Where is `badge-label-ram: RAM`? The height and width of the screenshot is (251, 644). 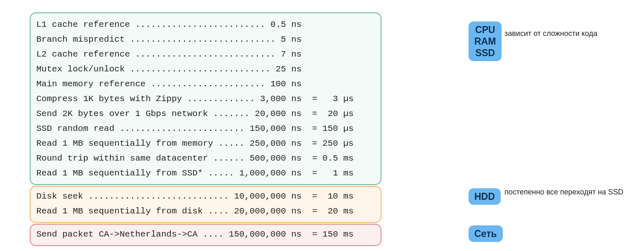 badge-label-ram: RAM is located at coordinates (485, 41).